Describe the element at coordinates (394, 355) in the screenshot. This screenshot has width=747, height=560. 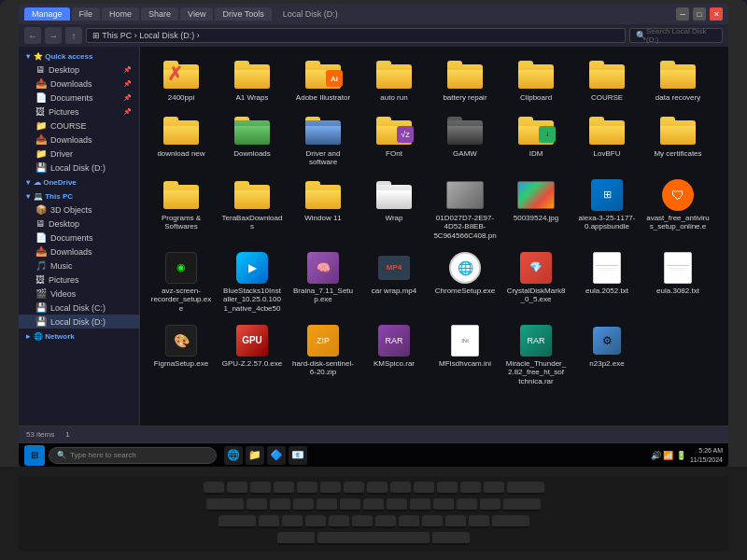
I see `list-item: RAR KMSpico.rar` at that location.